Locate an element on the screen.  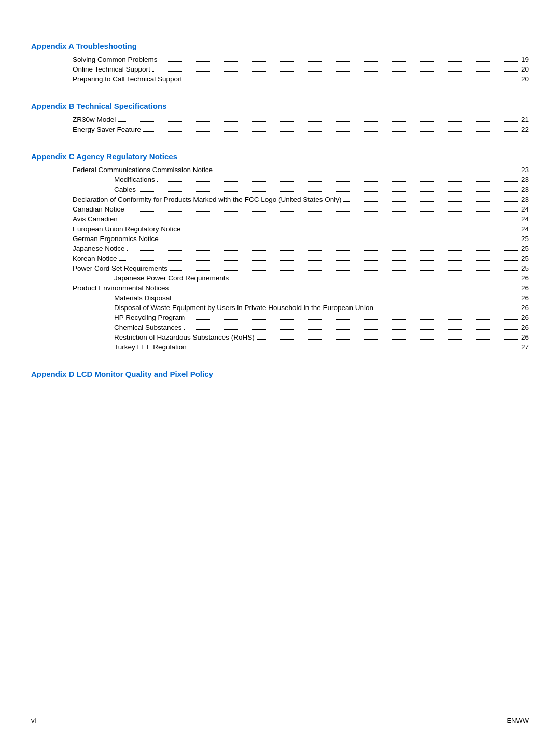
toc-entry: European Union Regulatory Notice24 is located at coordinates (280, 229).